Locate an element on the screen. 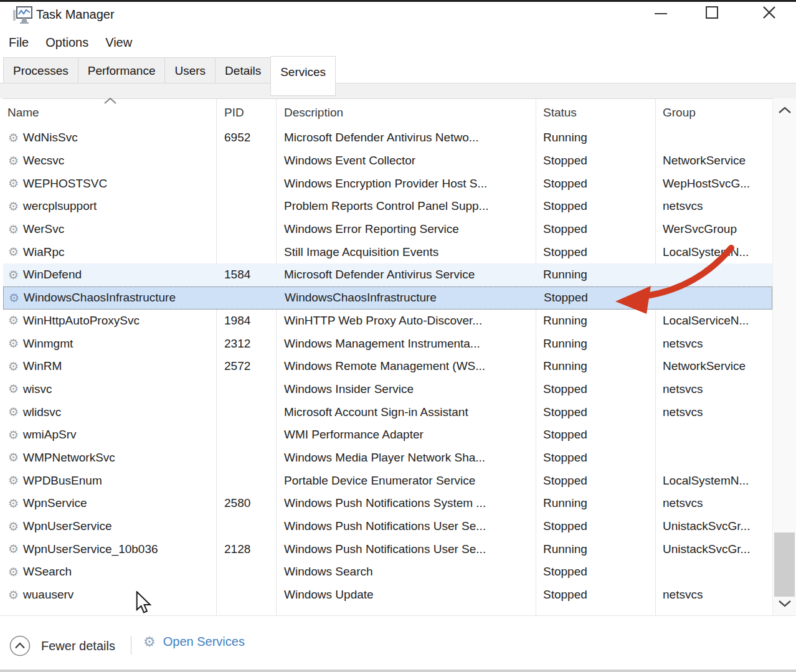  service-name-cell: ⚙WEPHOSTSVC is located at coordinates (110, 184).